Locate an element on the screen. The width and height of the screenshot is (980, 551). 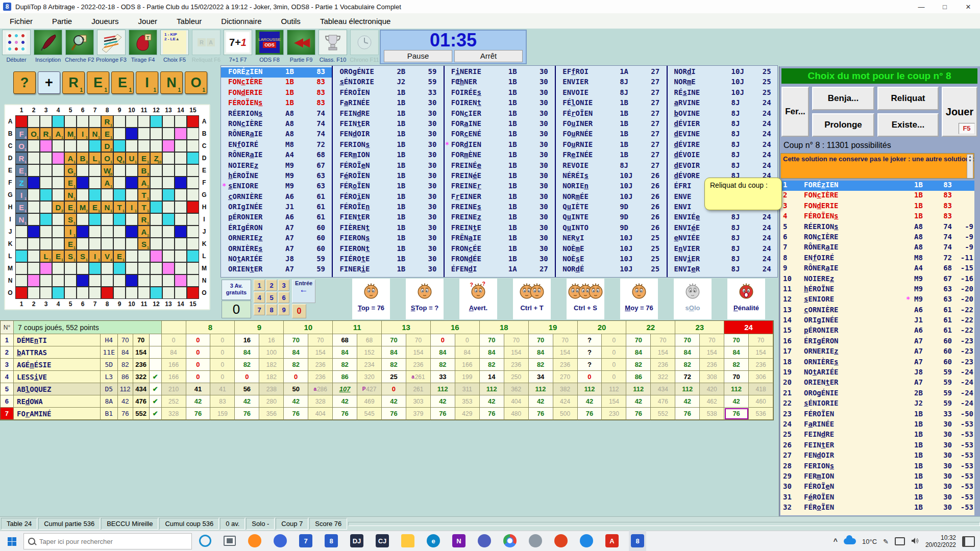
board-square-I7 is located at coordinates (95, 219).